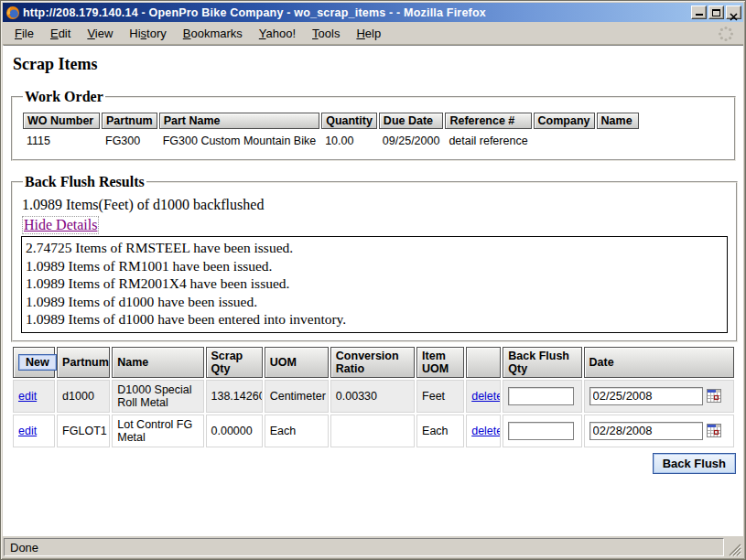  What do you see at coordinates (297, 362) in the screenshot?
I see `col-uom: UOM` at bounding box center [297, 362].